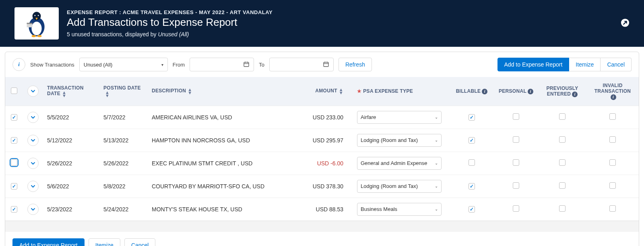 The image size is (644, 246). Describe the element at coordinates (322, 209) in the screenshot. I see `table-row: 5/23/20225/24/2022MONTY'S STEAK HOUSE TX…` at that location.